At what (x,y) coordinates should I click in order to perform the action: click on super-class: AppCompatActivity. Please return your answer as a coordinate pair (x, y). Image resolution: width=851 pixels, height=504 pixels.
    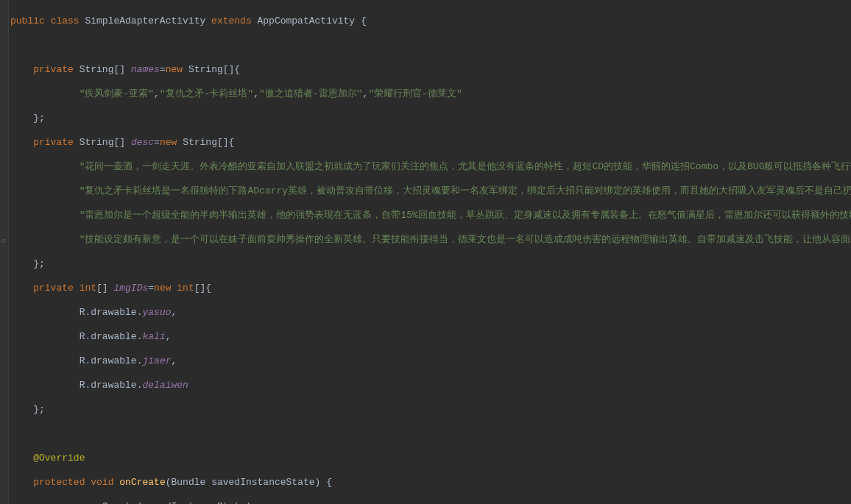
    Looking at the image, I should click on (306, 21).